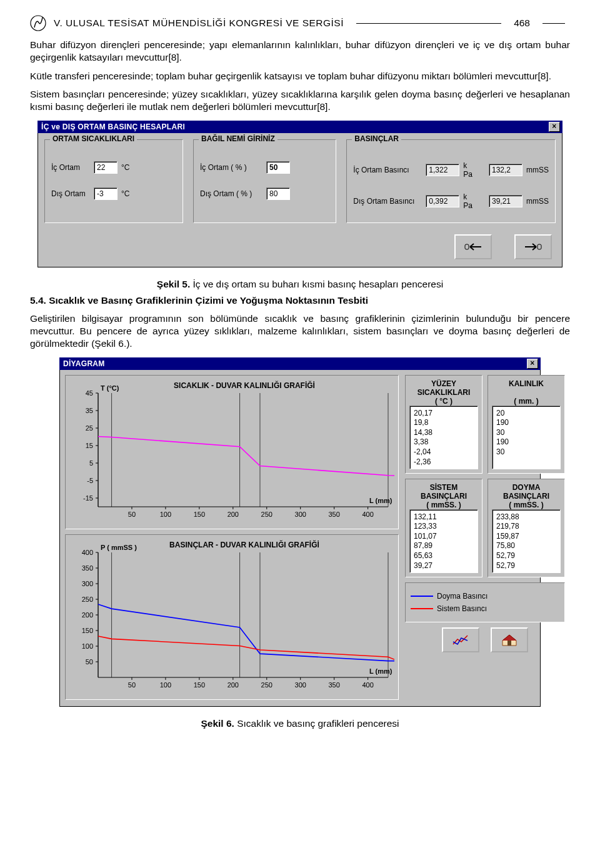 Image resolution: width=600 pixels, height=868 pixels. What do you see at coordinates (526, 528) in the screenshot?
I see `saturation-pressure-box: DOYMA BASINÇLARI ( mmSS. ) 233,88 219,78…` at bounding box center [526, 528].